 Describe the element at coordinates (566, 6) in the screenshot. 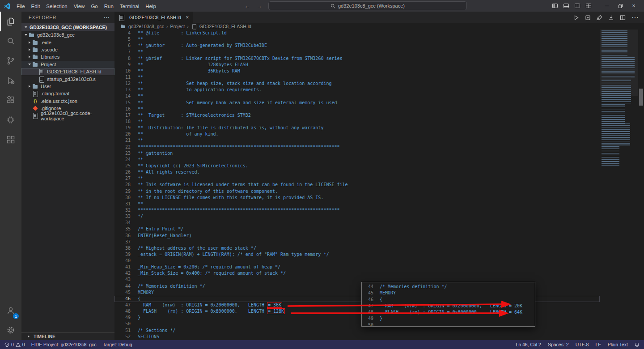

I see `toggle-panel-icon` at that location.